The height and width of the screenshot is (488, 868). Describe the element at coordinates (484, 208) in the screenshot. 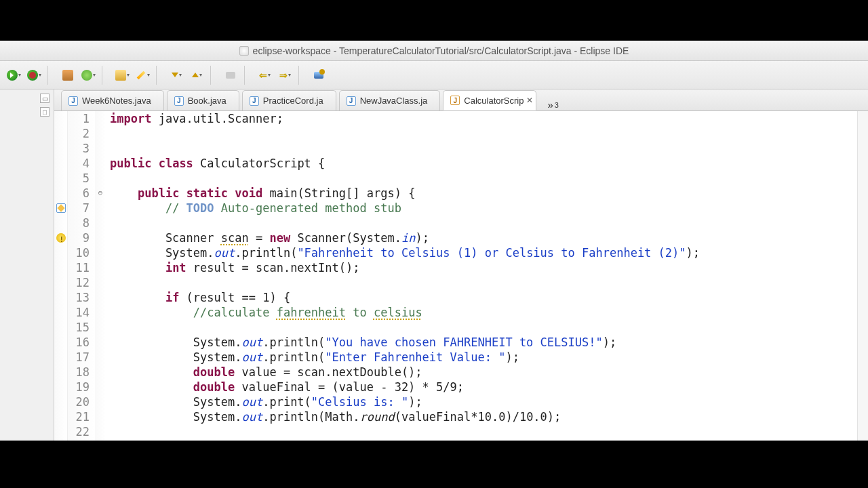

I see `code-line: // TODO Auto-generated method stub` at that location.